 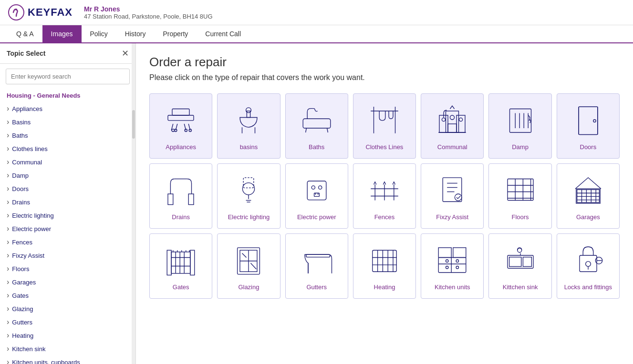 What do you see at coordinates (452, 190) in the screenshot?
I see `fixzy-assist-icon` at bounding box center [452, 190].